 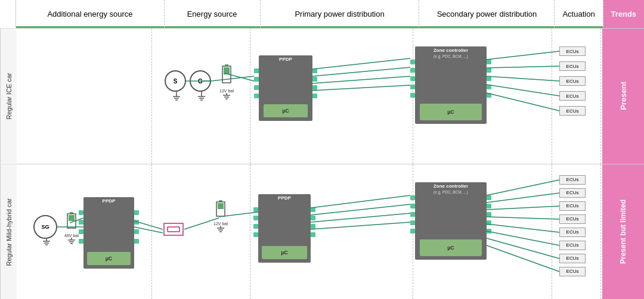 I want to click on s-component: S, so click(x=175, y=81).